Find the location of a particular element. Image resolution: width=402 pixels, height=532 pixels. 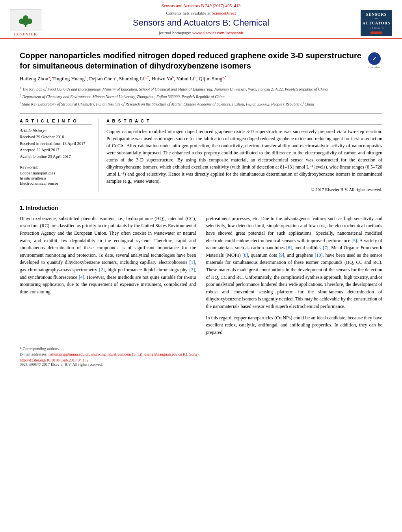

accepted-date: Accepted 22 April 2017 is located at coordinates (56, 150).